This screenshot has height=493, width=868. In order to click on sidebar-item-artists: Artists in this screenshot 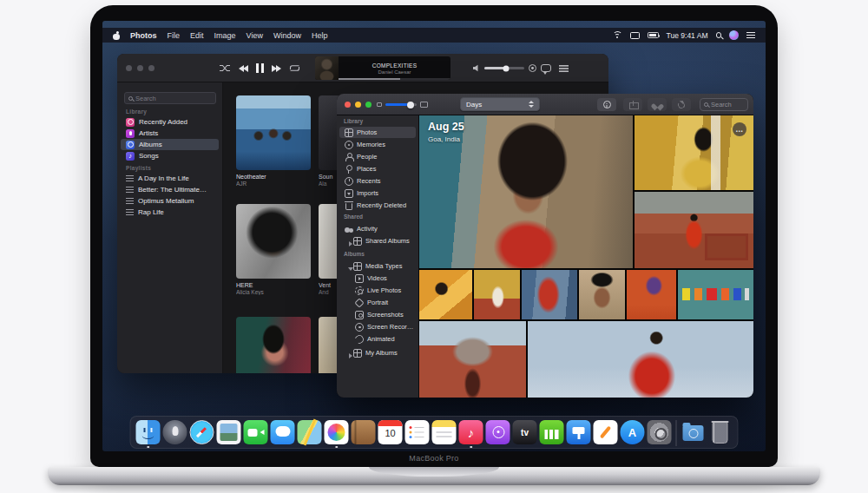, I will do `click(170, 134)`.